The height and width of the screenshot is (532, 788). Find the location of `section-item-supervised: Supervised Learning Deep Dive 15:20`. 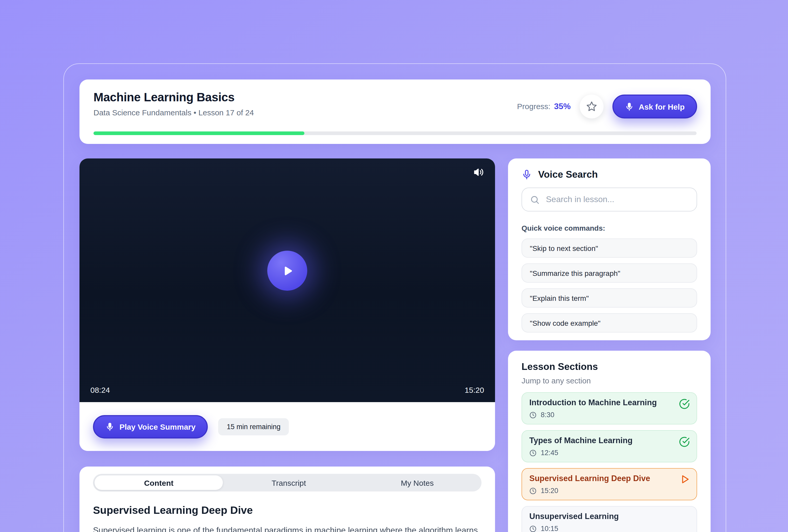

section-item-supervised: Supervised Learning Deep Dive 15:20 is located at coordinates (609, 484).